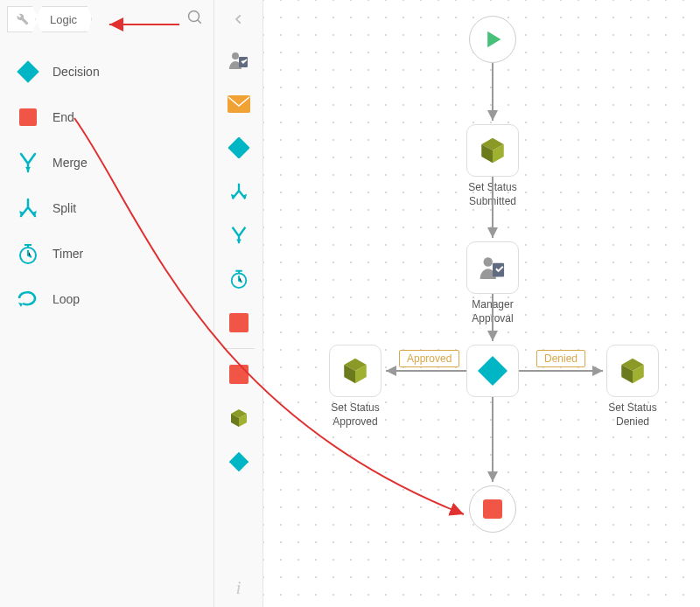 This screenshot has height=607, width=700. Describe the element at coordinates (238, 235) in the screenshot. I see `mini-merge` at that location.